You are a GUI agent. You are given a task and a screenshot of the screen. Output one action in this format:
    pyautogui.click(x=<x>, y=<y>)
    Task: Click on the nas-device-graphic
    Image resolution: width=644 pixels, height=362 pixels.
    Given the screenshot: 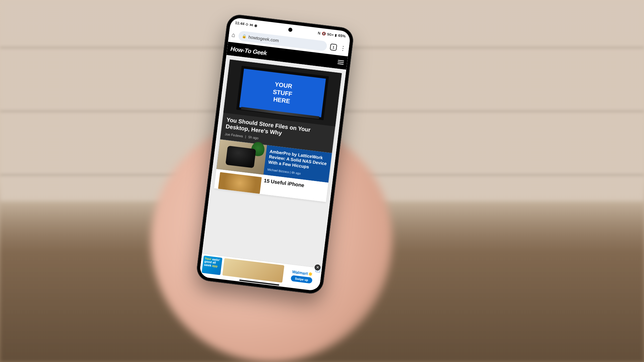 What is the action you would take?
    pyautogui.click(x=241, y=157)
    